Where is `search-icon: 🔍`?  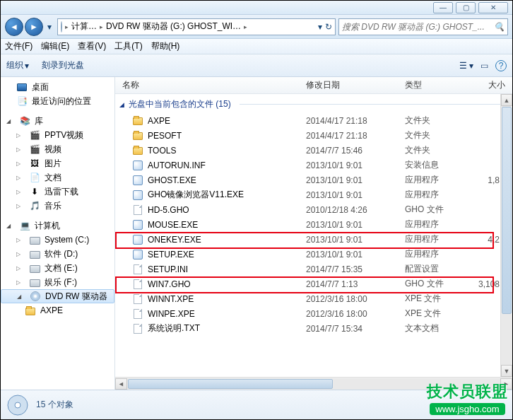 search-icon: 🔍 is located at coordinates (499, 27).